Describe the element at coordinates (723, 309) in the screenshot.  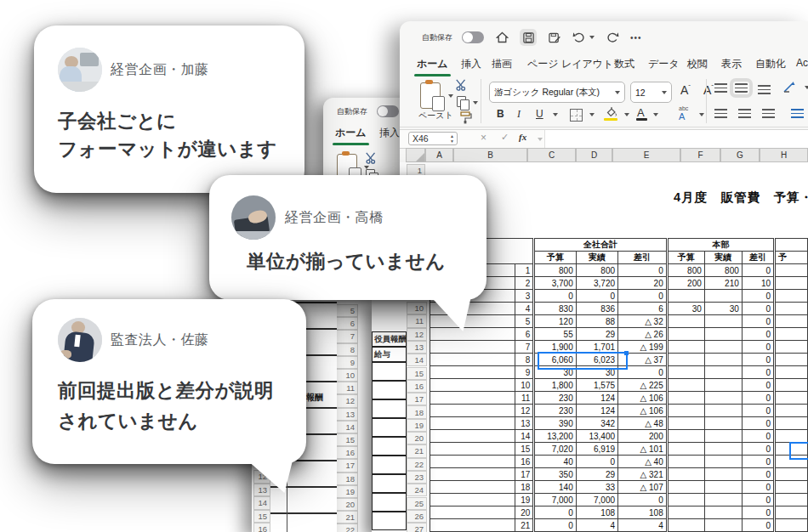
I see `honbu-actual-cell: 30` at that location.